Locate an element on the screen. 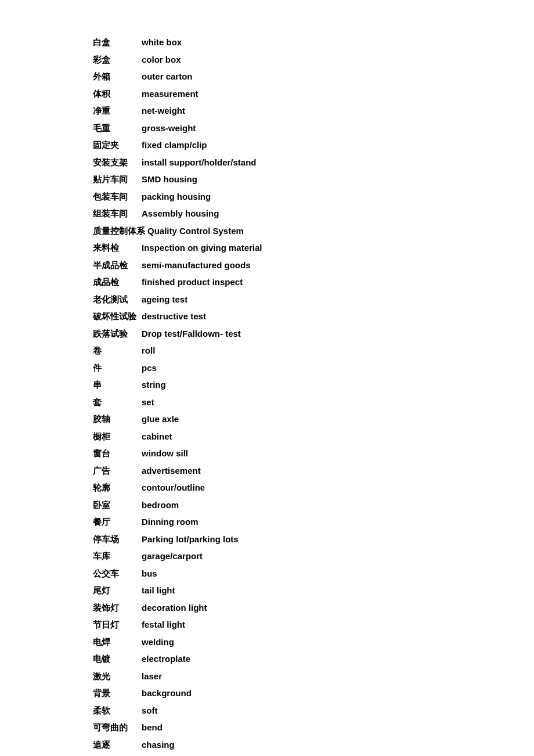 The width and height of the screenshot is (534, 756). list-item: 广告advertisement is located at coordinates (313, 471).